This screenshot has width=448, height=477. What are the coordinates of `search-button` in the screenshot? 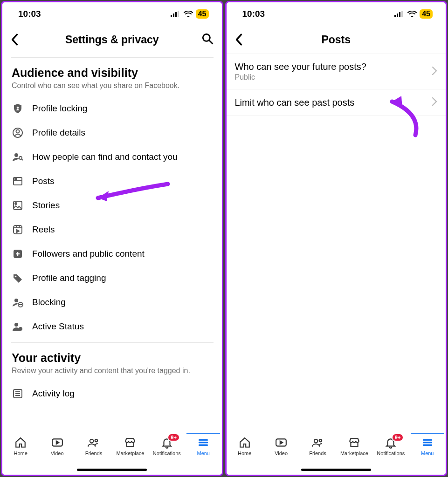 It's located at (205, 40).